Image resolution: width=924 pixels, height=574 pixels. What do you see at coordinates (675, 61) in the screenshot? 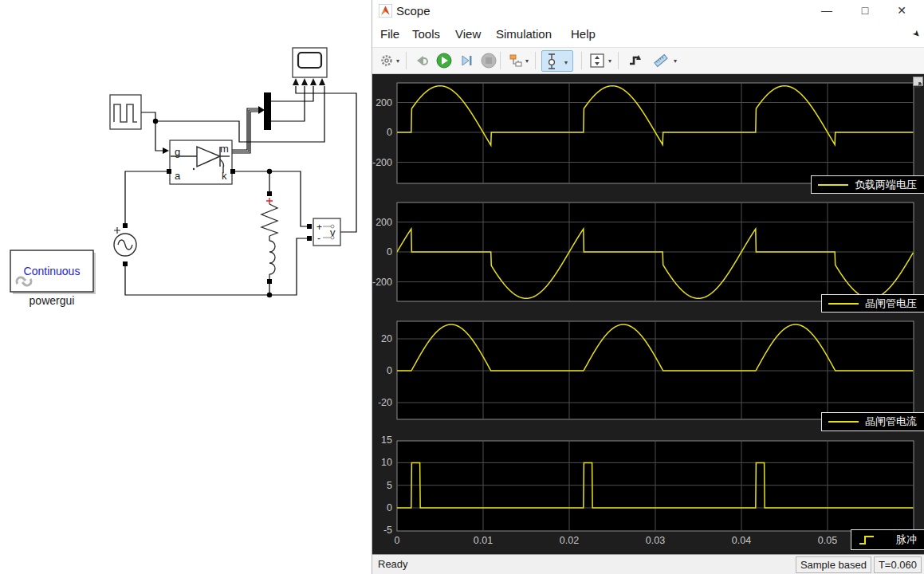
I see `ruler-caret: ▾` at bounding box center [675, 61].